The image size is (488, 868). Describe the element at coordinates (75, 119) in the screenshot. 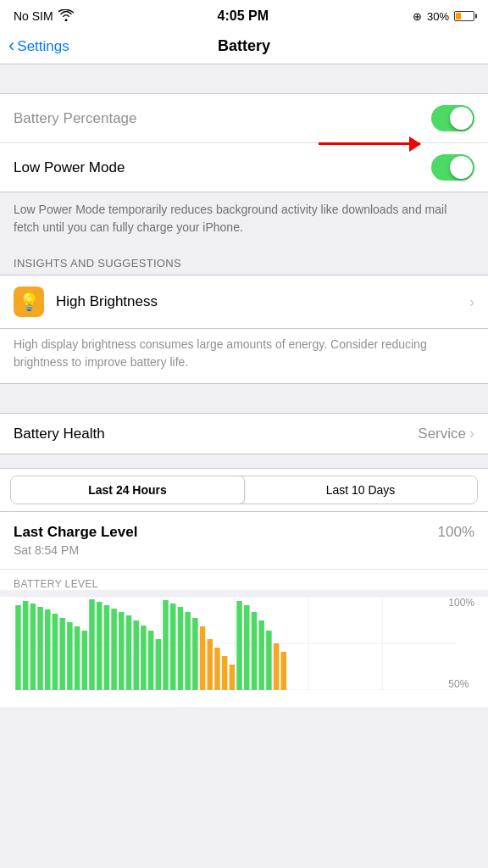

I see `battery-percentage-label: Battery Percentage` at that location.